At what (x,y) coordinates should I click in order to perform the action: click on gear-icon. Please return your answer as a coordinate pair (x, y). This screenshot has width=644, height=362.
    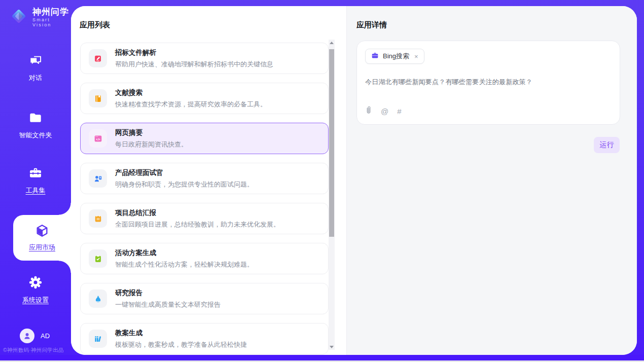
    Looking at the image, I should click on (35, 283).